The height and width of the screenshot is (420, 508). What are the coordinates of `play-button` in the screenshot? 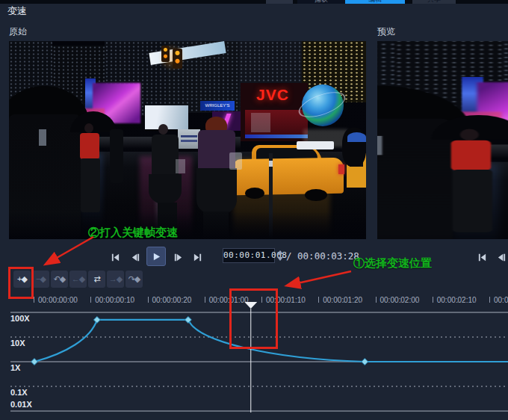 It's located at (156, 256).